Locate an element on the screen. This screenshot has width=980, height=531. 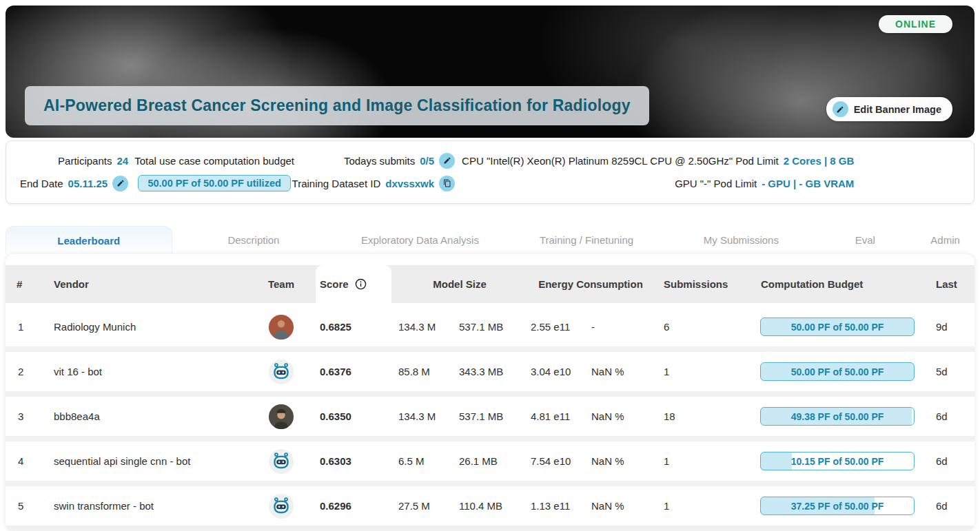
table-header: # Vendor Team Score Model Size Energy Co… is located at coordinates (490, 284).